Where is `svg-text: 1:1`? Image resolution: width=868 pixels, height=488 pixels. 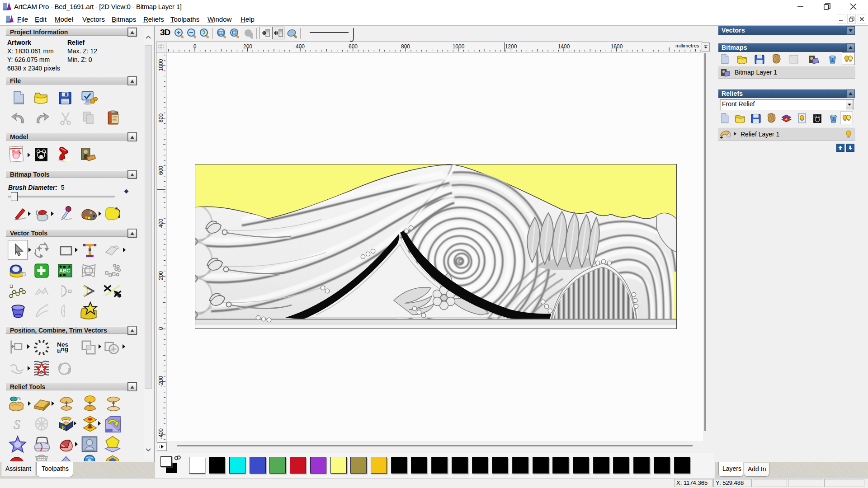 svg-text: 1:1 is located at coordinates (221, 33).